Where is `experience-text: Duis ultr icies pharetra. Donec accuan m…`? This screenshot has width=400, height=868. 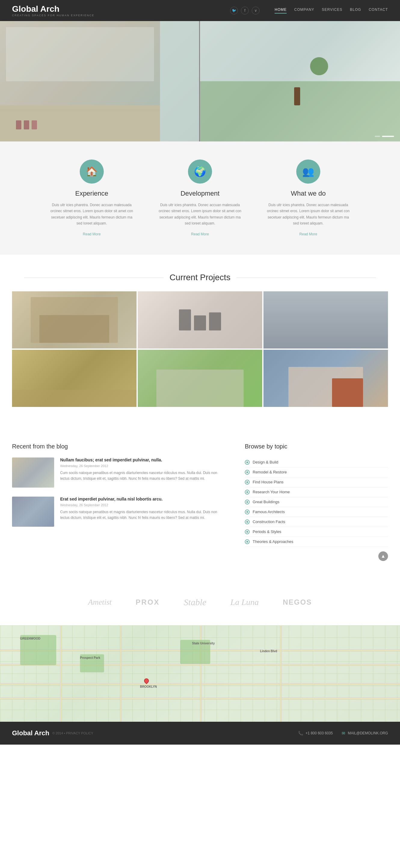 experience-text: Duis ultr icies pharetra. Donec accuan m… is located at coordinates (92, 214).